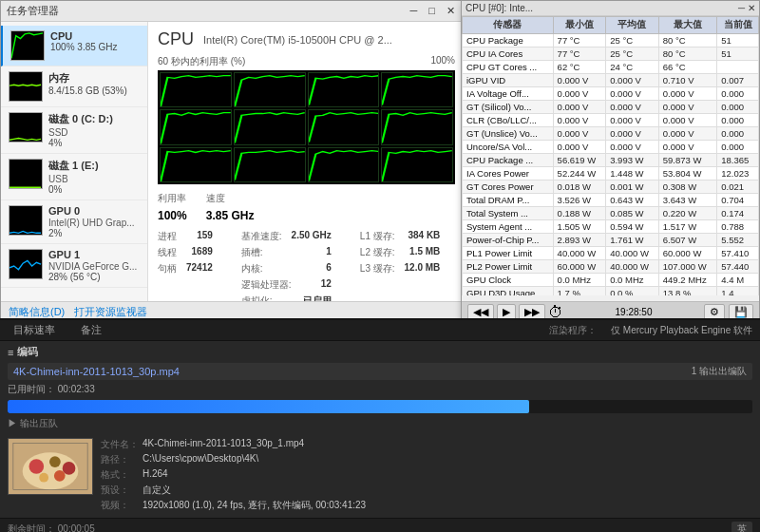 This screenshot has width=760, height=532. Describe the element at coordinates (580, 54) in the screenshot. I see `cell-min: 77 °C` at that location.